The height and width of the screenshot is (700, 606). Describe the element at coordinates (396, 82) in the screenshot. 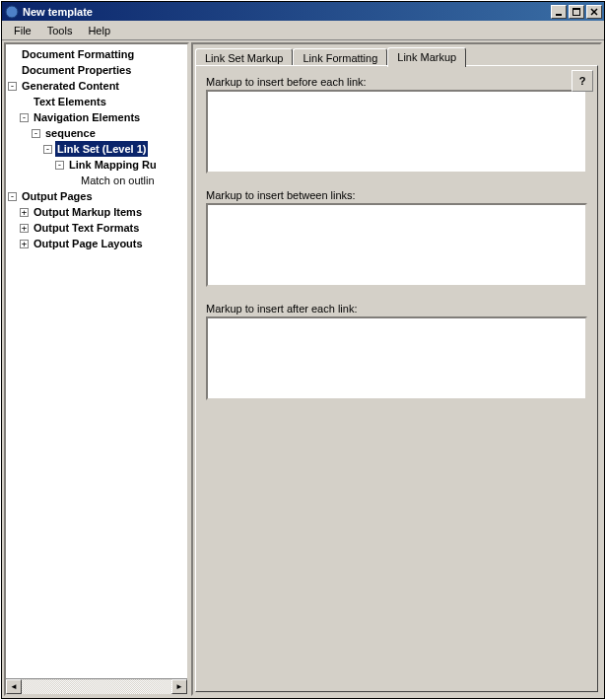

I see `before-link-label: Markup to insert before each link:` at that location.